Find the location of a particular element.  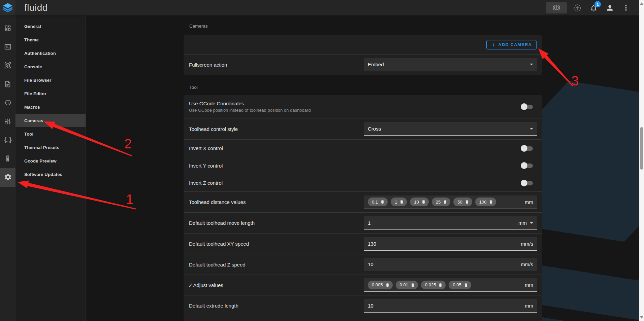

value-chip: 0.005 is located at coordinates (380, 285).